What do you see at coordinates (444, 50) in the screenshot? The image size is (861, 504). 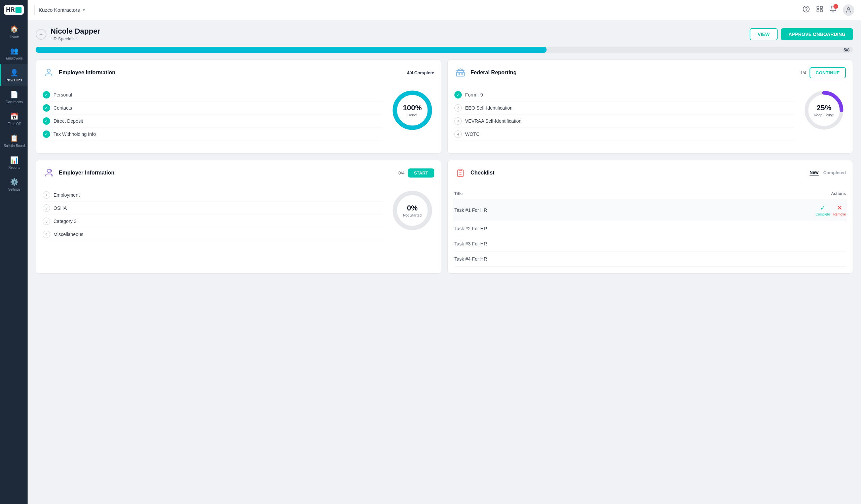 I see `progress-bar-container: 5/8` at bounding box center [444, 50].